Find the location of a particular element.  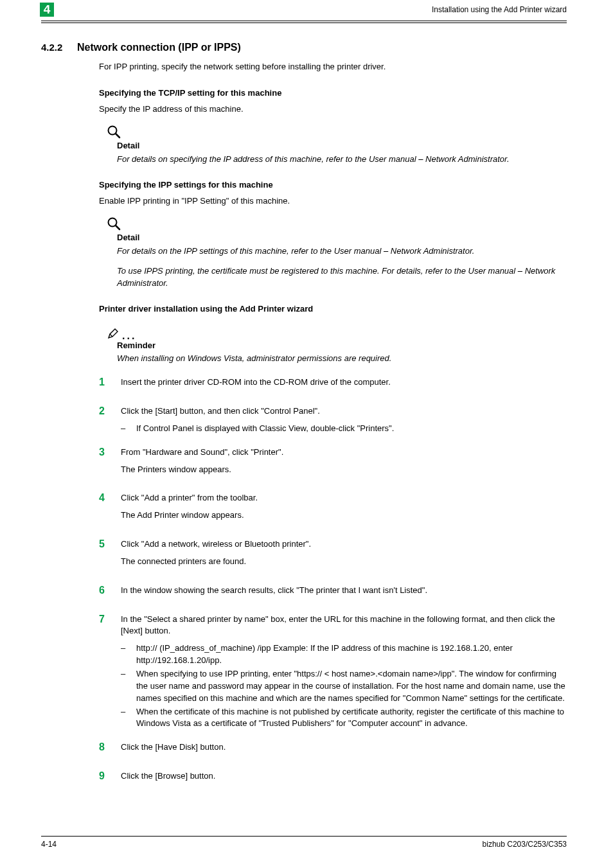

step-body: Click "Add a printer" from the toolbar.T… is located at coordinates (344, 509).